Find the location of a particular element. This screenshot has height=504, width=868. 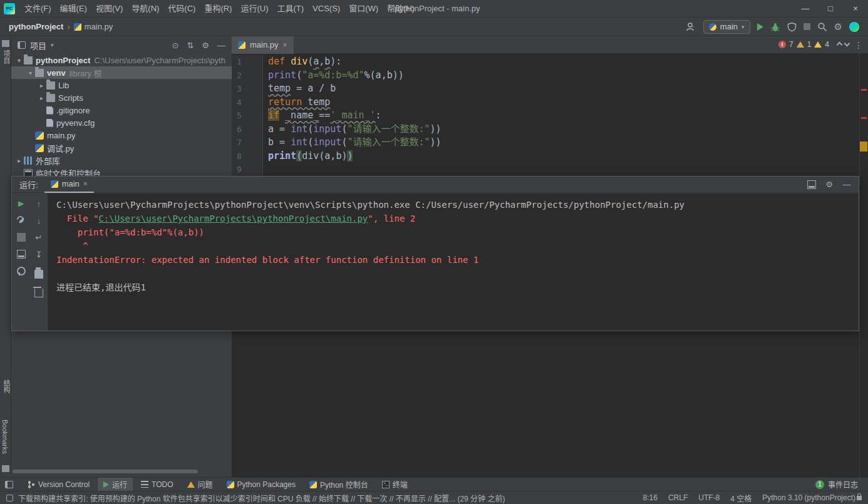

down-stack-trace-icon: ↓ is located at coordinates (39, 220).